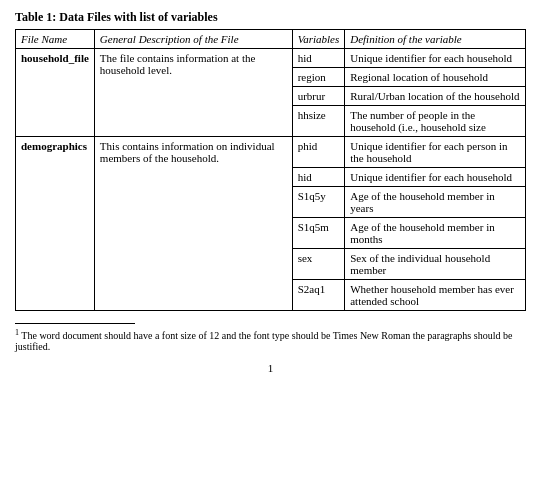 This screenshot has height=501, width=541. What do you see at coordinates (270, 18) in the screenshot?
I see `table-title: Table 1: Data Files with list of variabl…` at bounding box center [270, 18].